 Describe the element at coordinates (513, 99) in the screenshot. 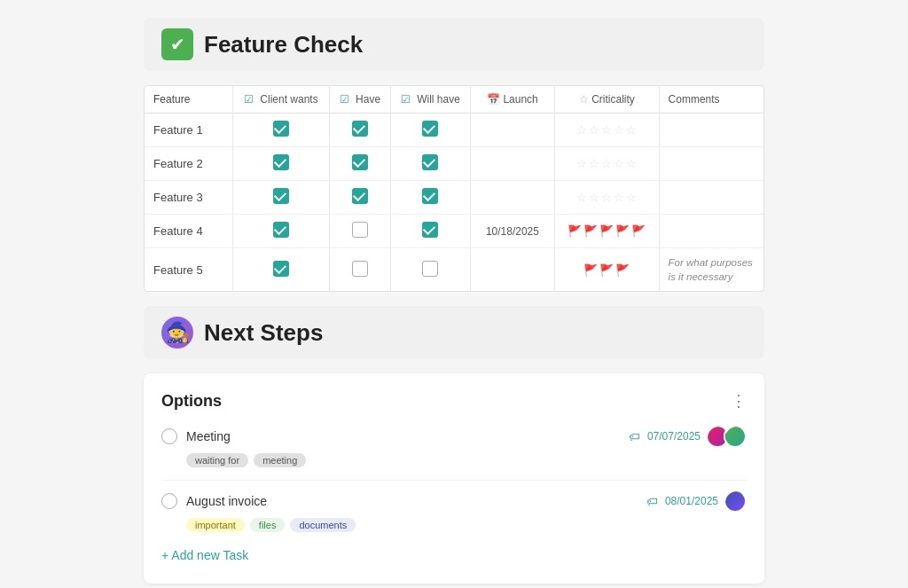

I see `th-launch: 📅 Launch` at that location.